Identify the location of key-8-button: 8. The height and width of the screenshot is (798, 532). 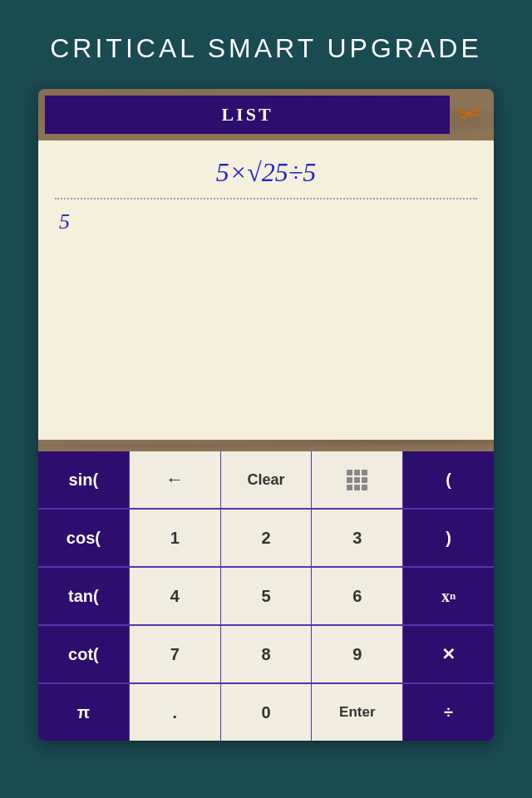
(267, 654).